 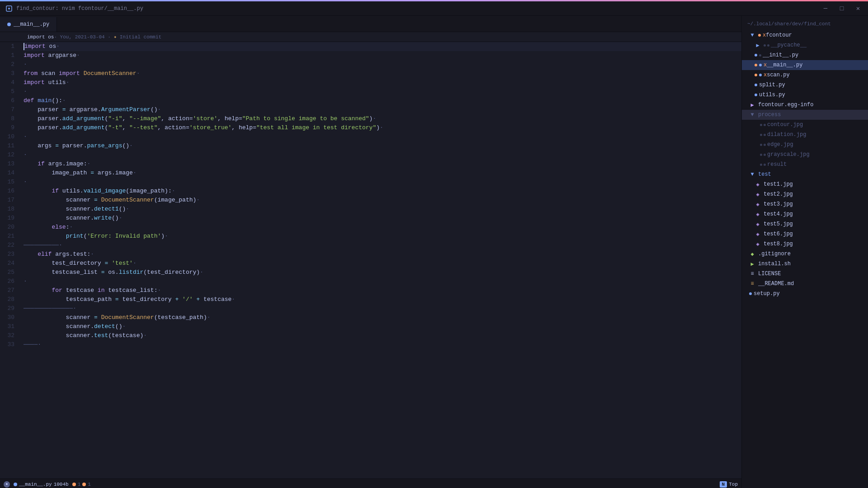 I want to click on ln-8: 8, so click(x=8, y=119).